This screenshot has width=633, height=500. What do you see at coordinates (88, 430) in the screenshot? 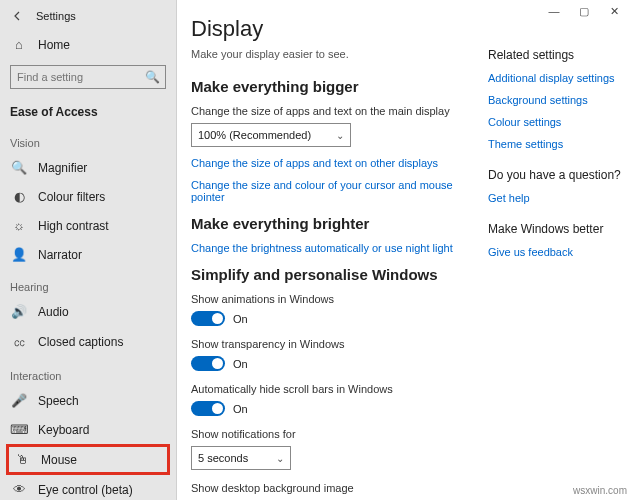
I see `nav-keyboard: ⌨ Keyboard` at bounding box center [88, 430].